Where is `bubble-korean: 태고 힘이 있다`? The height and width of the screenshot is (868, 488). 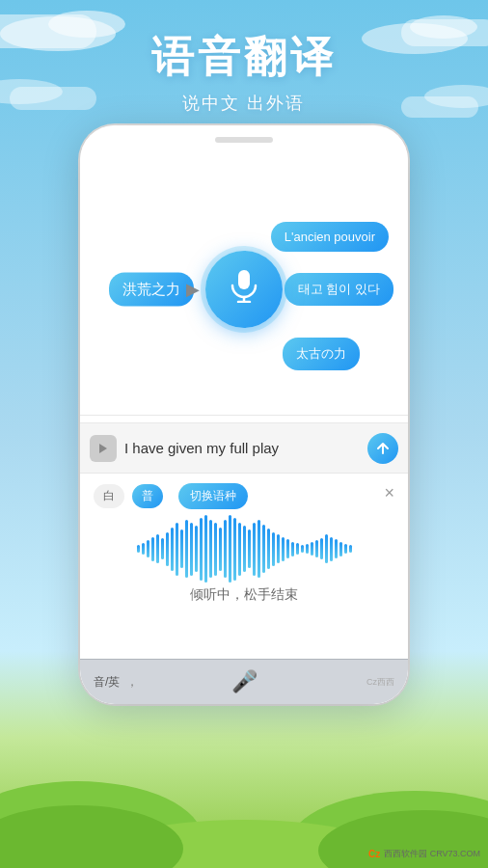
bubble-korean: 태고 힘이 있다 is located at coordinates (339, 289).